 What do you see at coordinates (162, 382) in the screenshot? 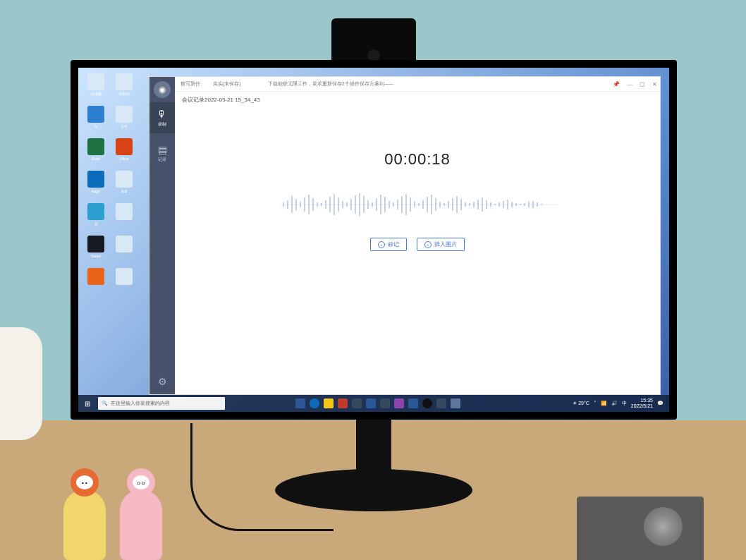
I see `settings-icon: ⚙` at bounding box center [162, 382].